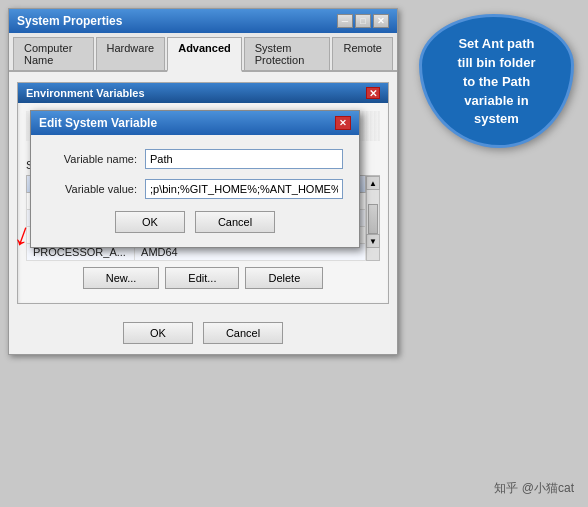 This screenshot has height=507, width=588. Describe the element at coordinates (373, 183) in the screenshot. I see `scroll-up-button: ▲` at that location.